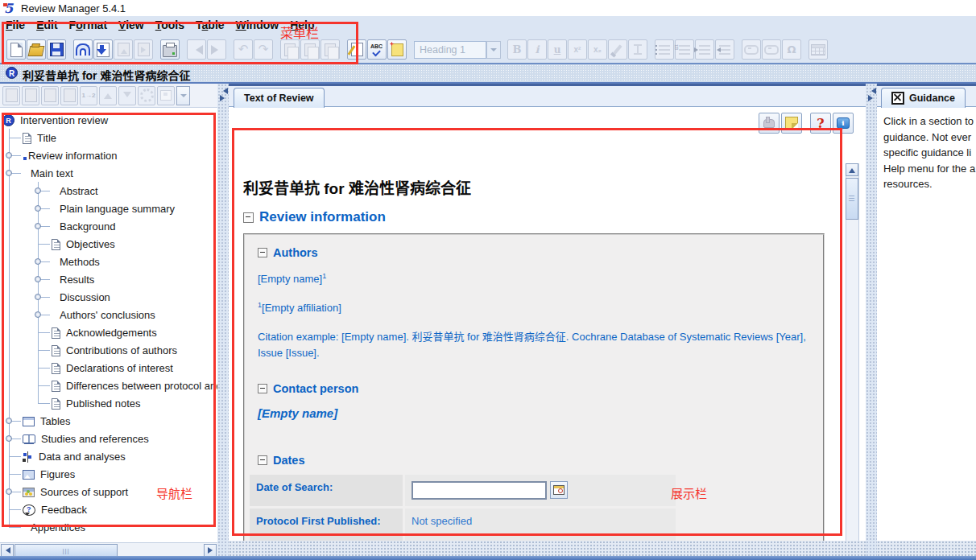  What do you see at coordinates (210, 25) in the screenshot?
I see `menu-table: Table` at bounding box center [210, 25].